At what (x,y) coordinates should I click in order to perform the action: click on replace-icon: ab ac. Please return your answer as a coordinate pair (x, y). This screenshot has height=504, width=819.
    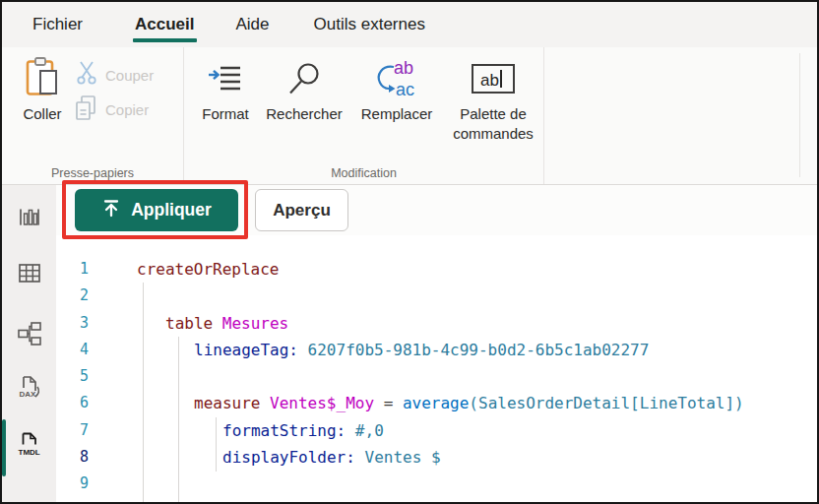
    Looking at the image, I should click on (397, 79).